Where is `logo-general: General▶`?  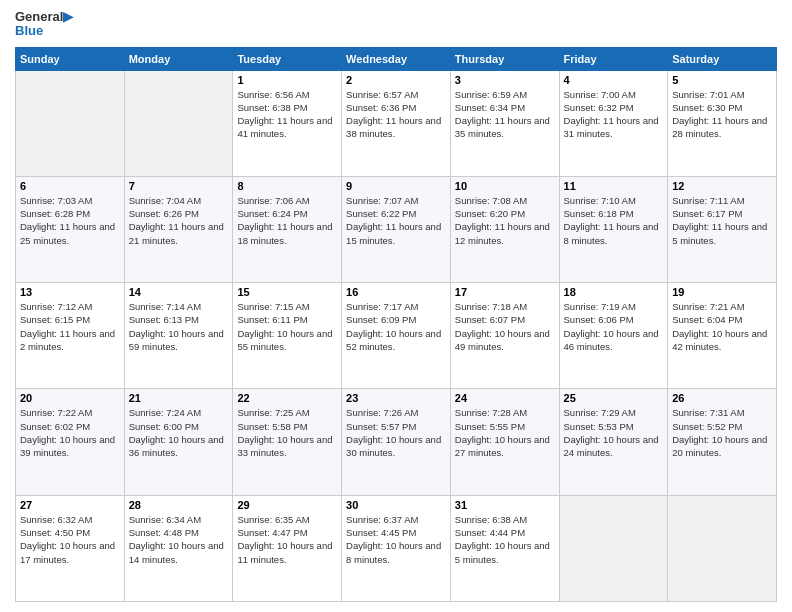 logo-general: General▶ is located at coordinates (44, 17).